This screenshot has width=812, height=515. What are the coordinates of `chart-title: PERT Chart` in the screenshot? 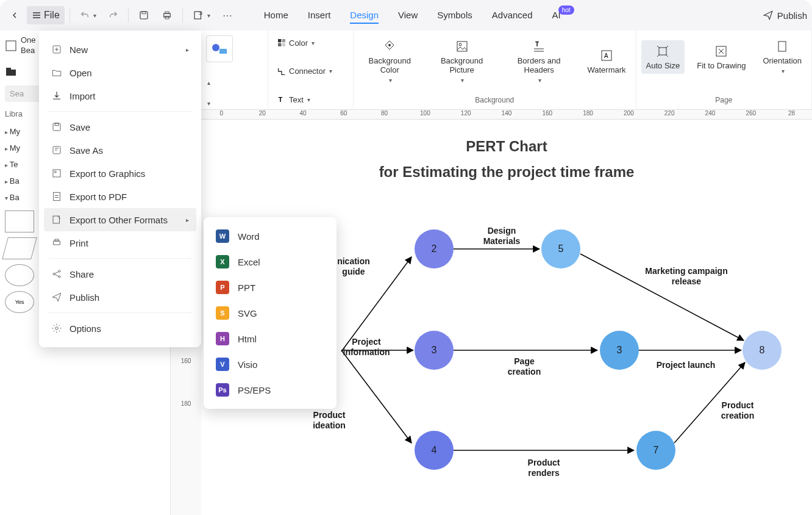 It's located at (507, 146).